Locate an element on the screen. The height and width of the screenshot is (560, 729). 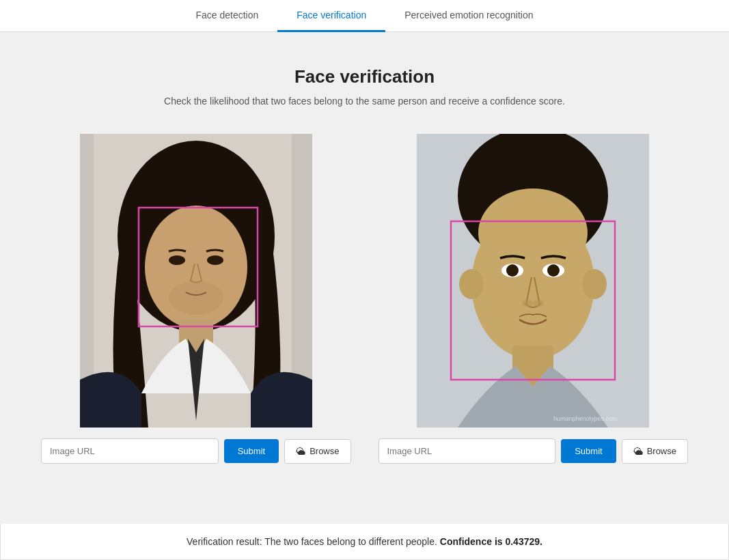
browse-button-left: 🌥 Browse is located at coordinates (317, 451).